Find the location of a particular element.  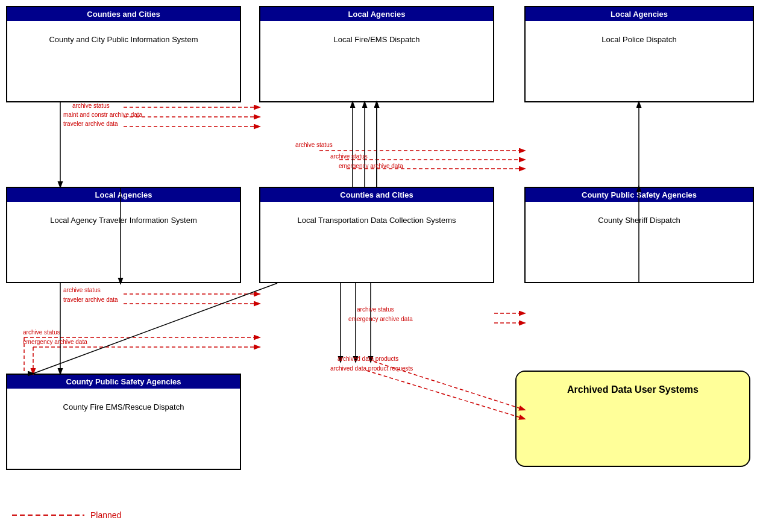

node-local-transport: Counties and Cities Local Transportation… is located at coordinates (377, 235).